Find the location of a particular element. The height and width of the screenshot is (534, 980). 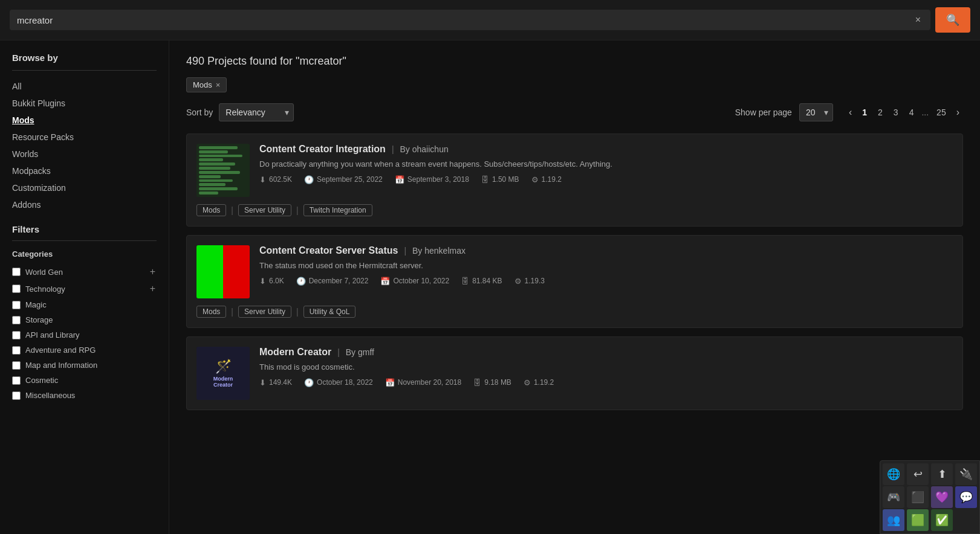

version-icon: ⚙ is located at coordinates (535, 180).